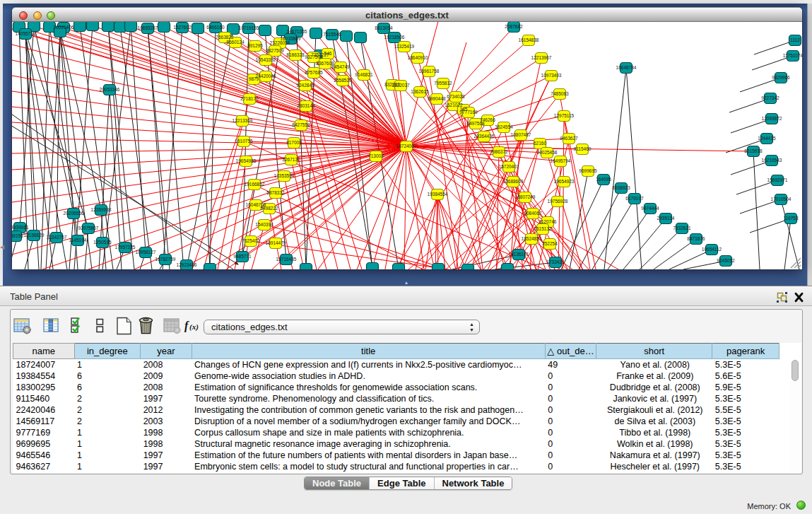  Describe the element at coordinates (777, 180) in the screenshot. I see `svg-text: 15692971` at that location.